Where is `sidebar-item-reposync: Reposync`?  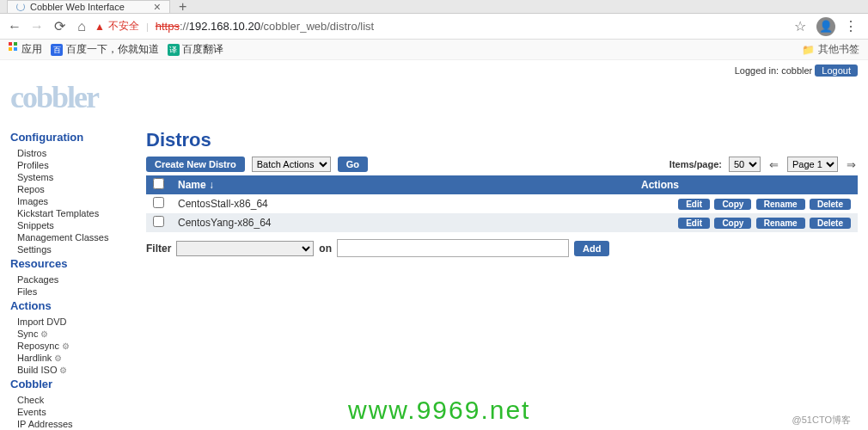
sidebar-item-reposync: Reposync is located at coordinates (70, 346).